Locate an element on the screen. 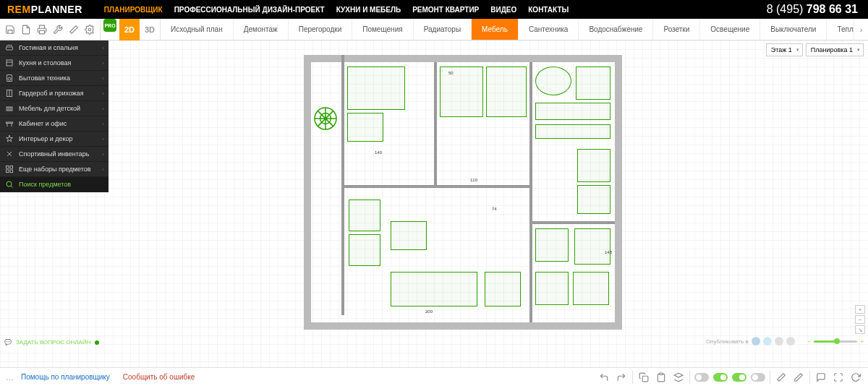 The height and width of the screenshot is (386, 868). plan-selectors: Этаж 1 Планировка 1 is located at coordinates (814, 50).